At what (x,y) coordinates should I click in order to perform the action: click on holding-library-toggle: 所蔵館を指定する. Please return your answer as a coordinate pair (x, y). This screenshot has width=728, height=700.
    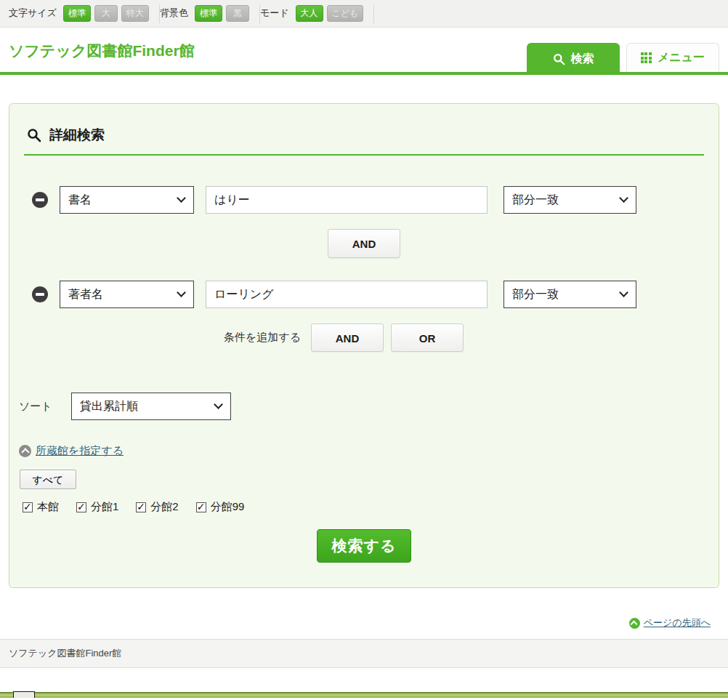
    Looking at the image, I should click on (365, 451).